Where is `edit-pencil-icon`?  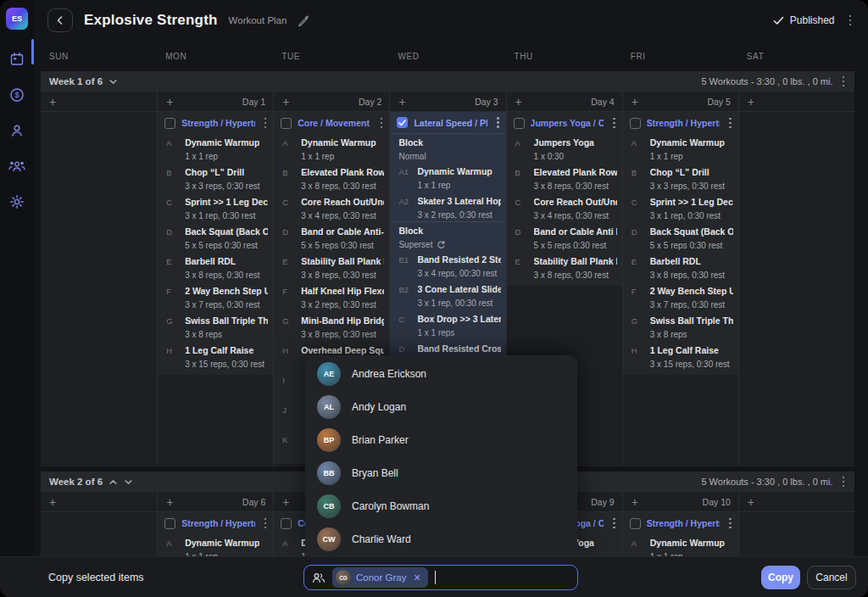 edit-pencil-icon is located at coordinates (303, 20).